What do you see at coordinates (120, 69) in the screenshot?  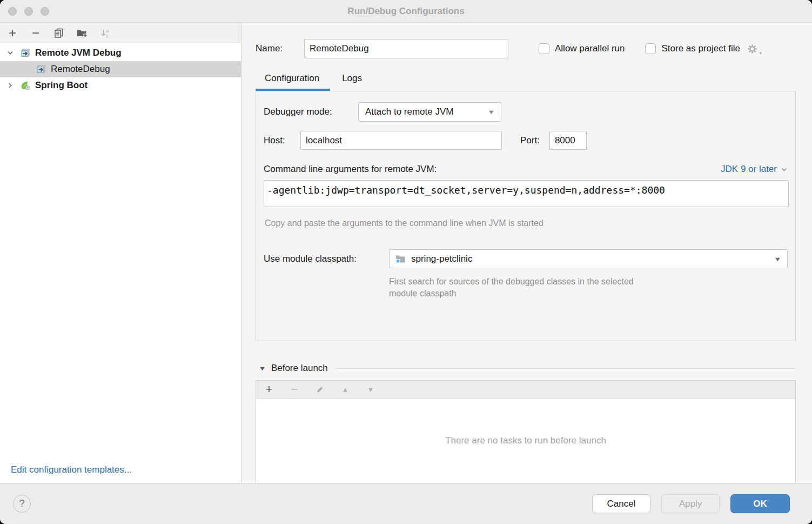 I see `tree-item-remotedebug: RemoteDebug` at bounding box center [120, 69].